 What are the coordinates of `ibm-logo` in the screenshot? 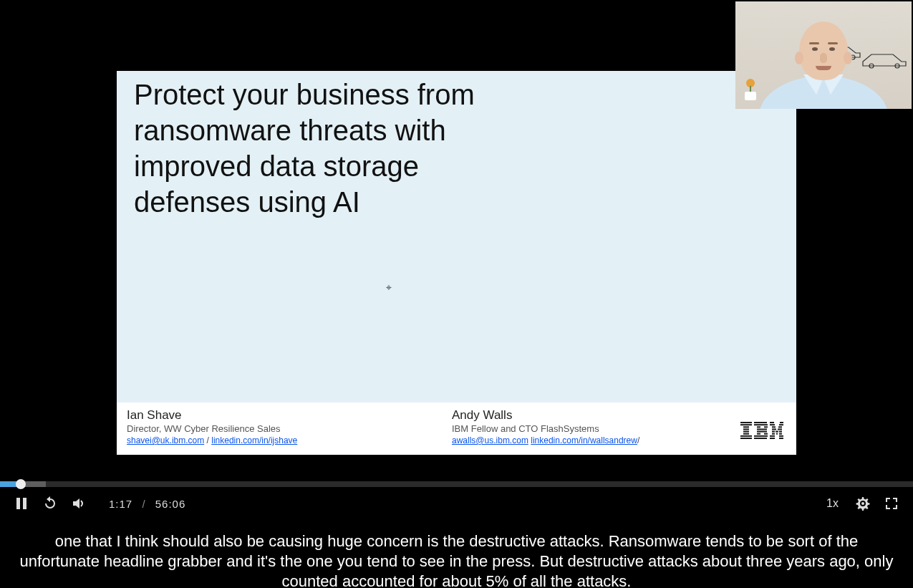 It's located at (762, 432).